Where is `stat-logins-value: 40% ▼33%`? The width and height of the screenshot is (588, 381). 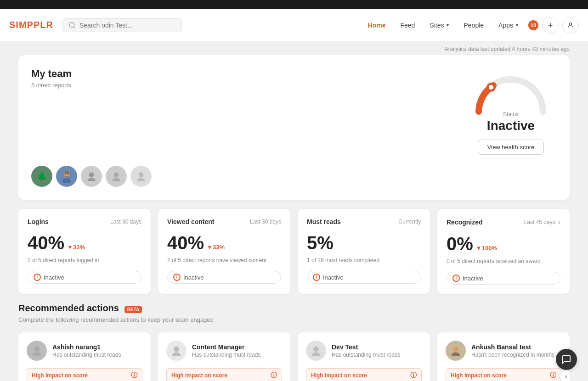 stat-logins-value: 40% ▼33% is located at coordinates (85, 243).